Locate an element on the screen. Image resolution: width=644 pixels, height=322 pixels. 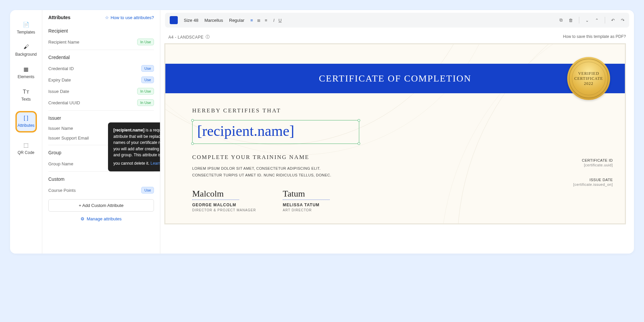
nav-texts: Tᴛ Texts is located at coordinates (26, 95).